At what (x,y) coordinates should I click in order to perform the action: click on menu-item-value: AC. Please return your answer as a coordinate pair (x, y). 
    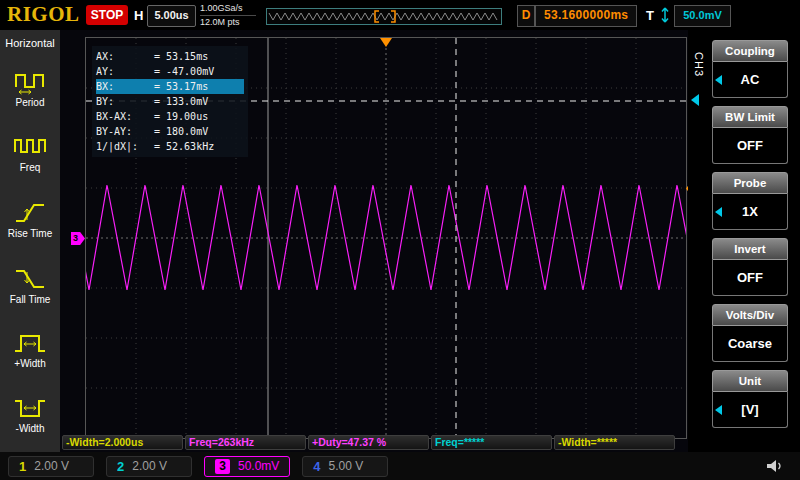
    Looking at the image, I should click on (750, 80).